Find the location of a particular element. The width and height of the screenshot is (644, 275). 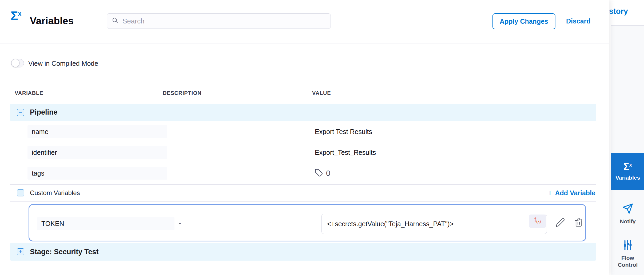

column-header-variable: VARIABLE is located at coordinates (29, 93).